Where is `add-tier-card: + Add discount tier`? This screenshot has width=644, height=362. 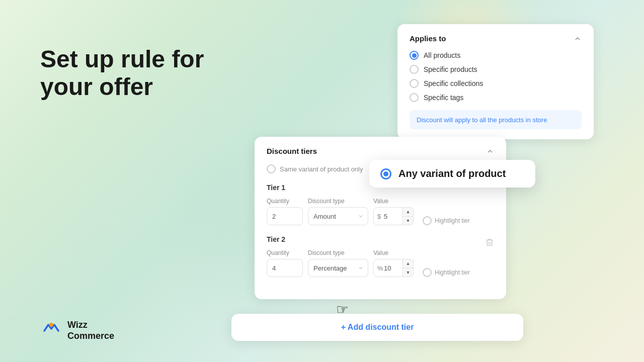
add-tier-card: + Add discount tier is located at coordinates (377, 327).